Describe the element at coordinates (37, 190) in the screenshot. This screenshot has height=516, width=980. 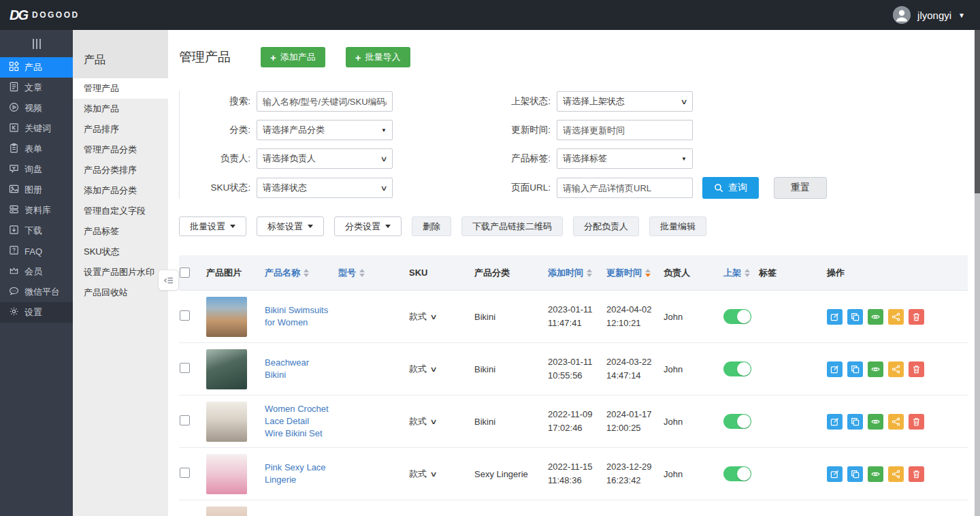
I see `sidebar-item-gallery: 图册` at that location.